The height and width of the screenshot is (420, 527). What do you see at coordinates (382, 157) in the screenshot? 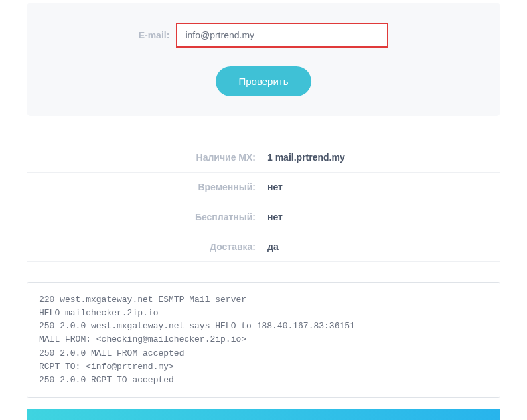
I see `result-value: 1 mail.prtrend.my` at bounding box center [382, 157].